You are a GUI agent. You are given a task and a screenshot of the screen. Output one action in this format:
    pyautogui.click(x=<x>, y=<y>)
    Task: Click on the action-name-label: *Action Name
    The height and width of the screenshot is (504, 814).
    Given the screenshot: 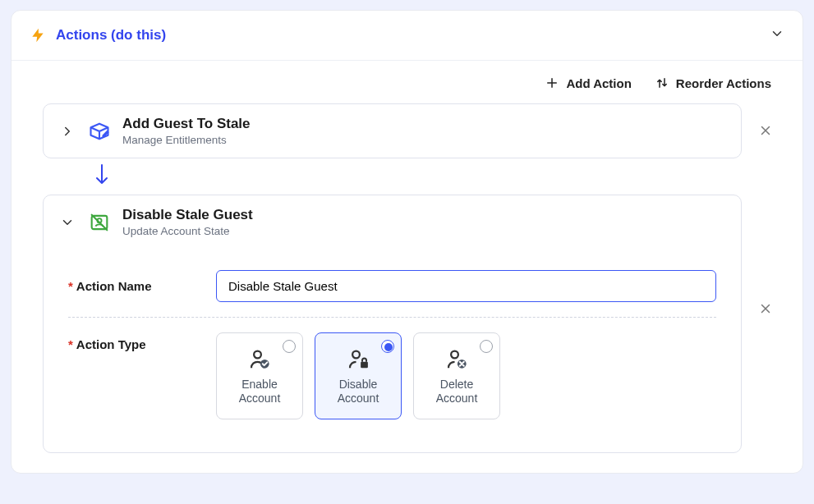 What is the action you would take?
    pyautogui.click(x=142, y=286)
    